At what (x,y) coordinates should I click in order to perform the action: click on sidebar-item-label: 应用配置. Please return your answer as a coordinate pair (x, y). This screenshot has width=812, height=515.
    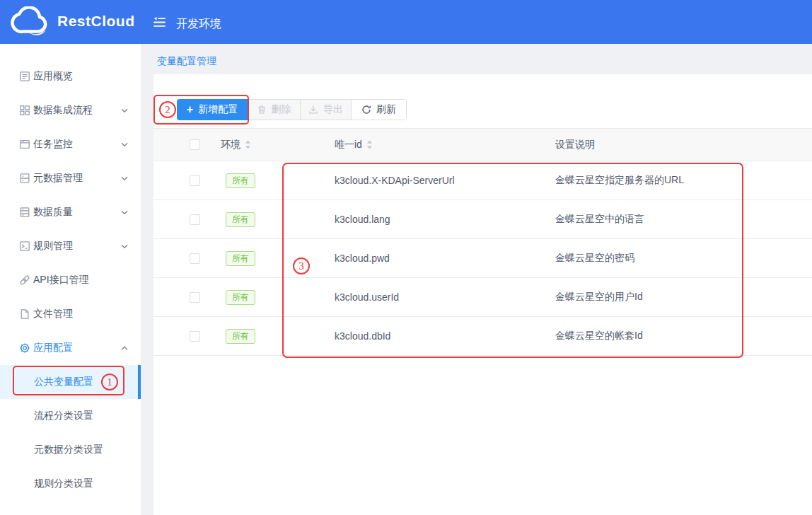
    Looking at the image, I should click on (53, 348).